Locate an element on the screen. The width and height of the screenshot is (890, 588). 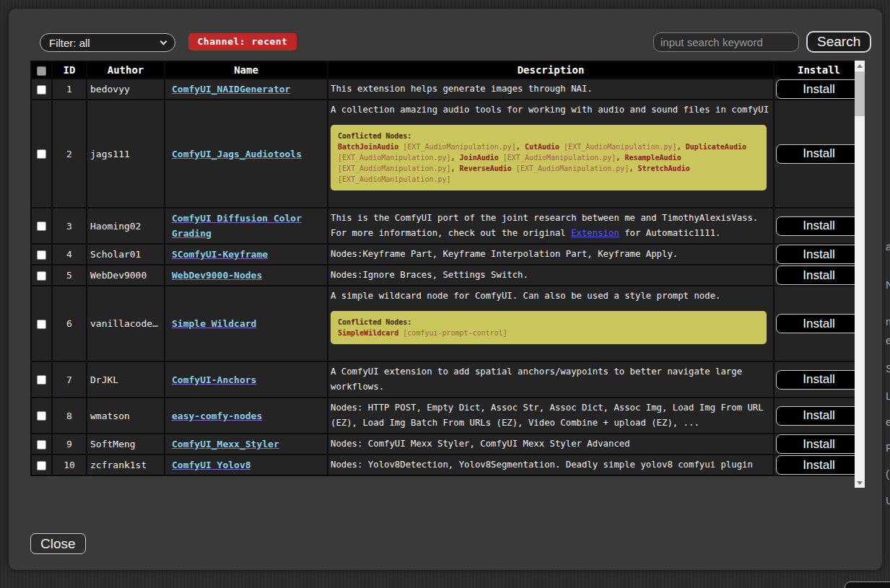
extension-id: 7 is located at coordinates (69, 379).